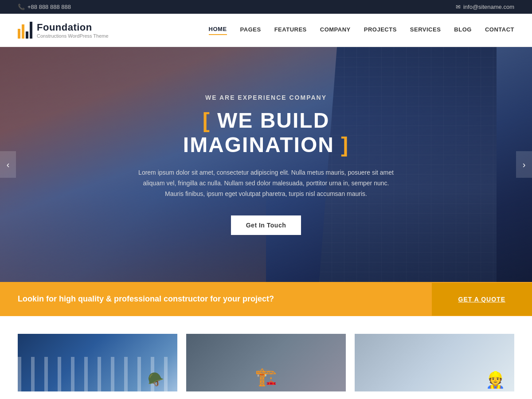 The width and height of the screenshot is (532, 399). Describe the element at coordinates (266, 184) in the screenshot. I see `hero-description: Lorem ipsum dolor sit amet, consectetur …` at that location.